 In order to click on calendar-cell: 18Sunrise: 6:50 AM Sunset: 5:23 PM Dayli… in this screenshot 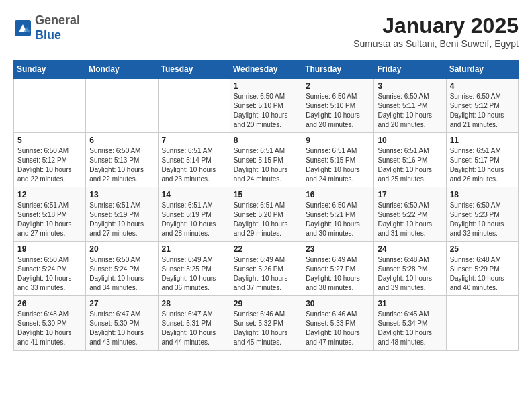, I will do `click(482, 215)`.